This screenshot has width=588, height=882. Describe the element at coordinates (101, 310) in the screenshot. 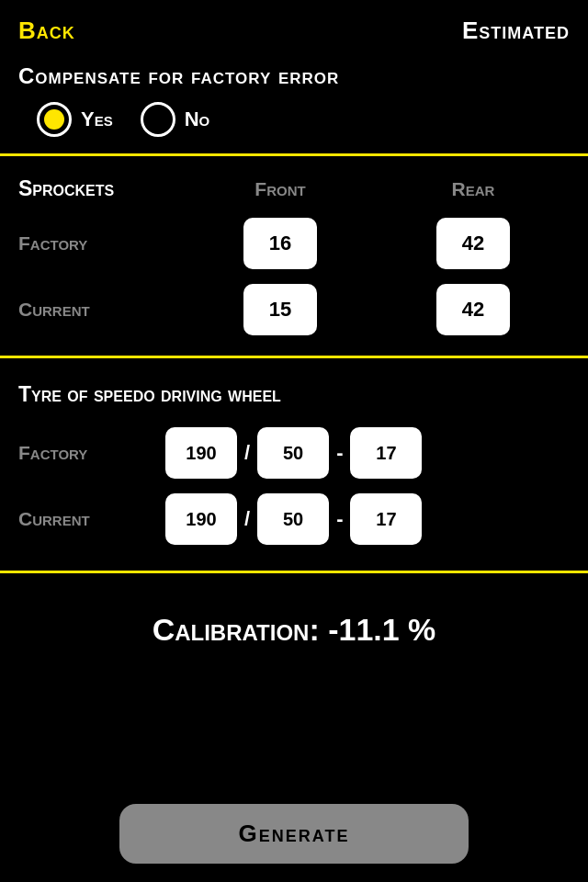

I see `sprocket-current-label: Current` at that location.